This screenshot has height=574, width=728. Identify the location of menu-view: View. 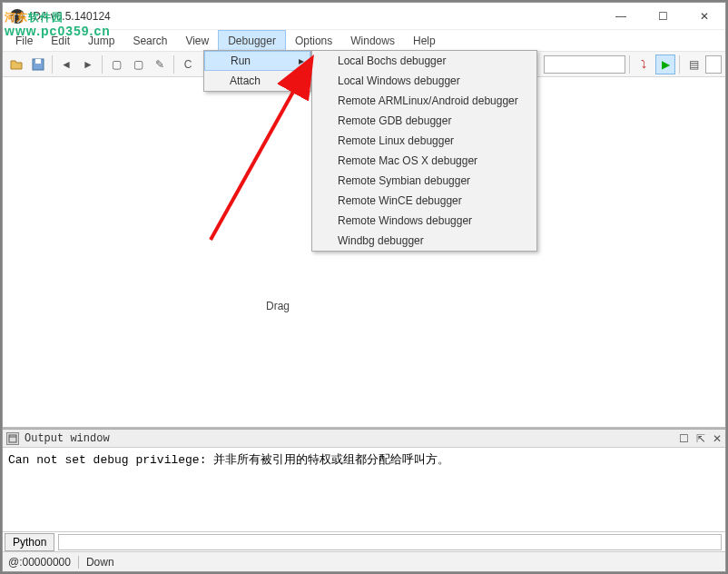
(197, 40).